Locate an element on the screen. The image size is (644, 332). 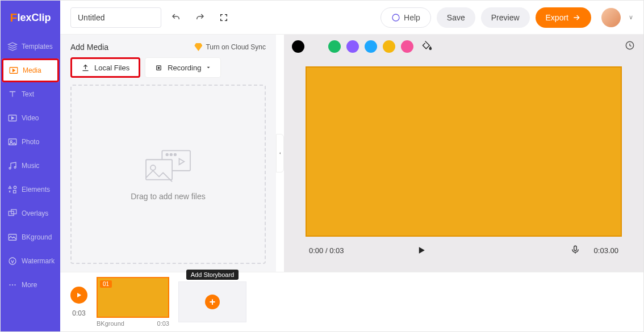
templates-icon is located at coordinates (12, 47).